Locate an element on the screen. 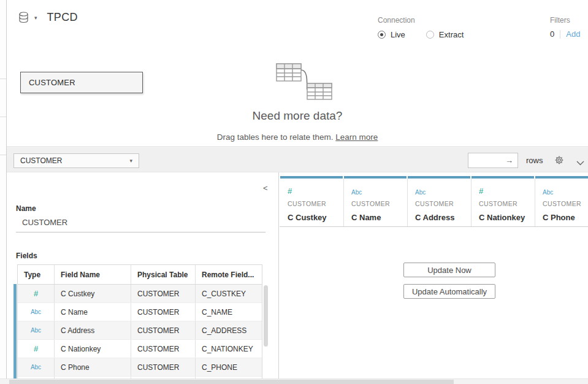  radio-extract: Extract is located at coordinates (445, 34).